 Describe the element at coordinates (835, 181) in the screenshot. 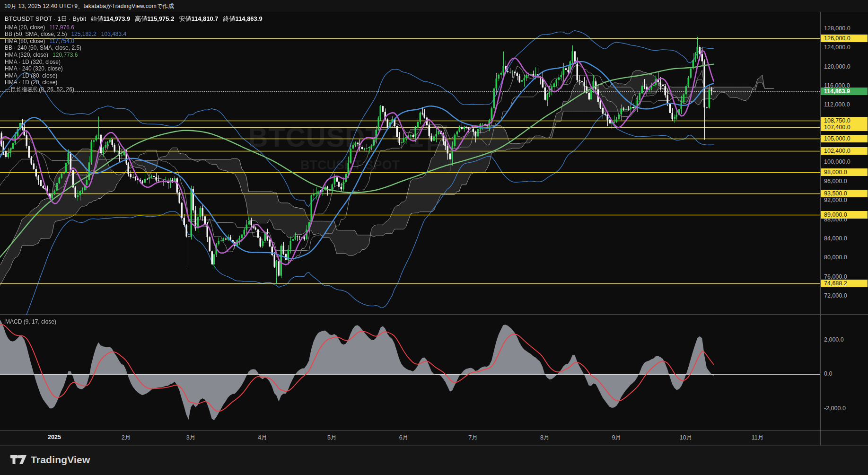

I see `price-tick: 96,000.0` at that location.